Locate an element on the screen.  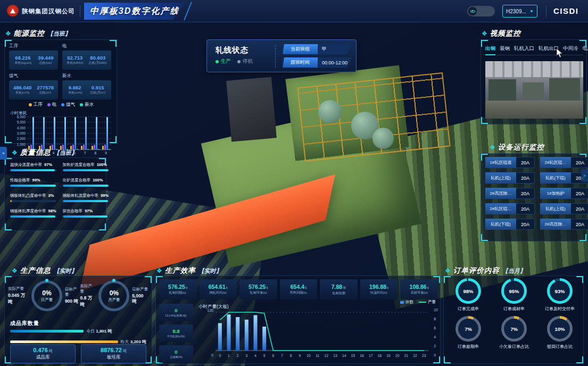
device-row: 轧机(上辊)20A轧机(下辊)20A is located at coordinates (536, 178).